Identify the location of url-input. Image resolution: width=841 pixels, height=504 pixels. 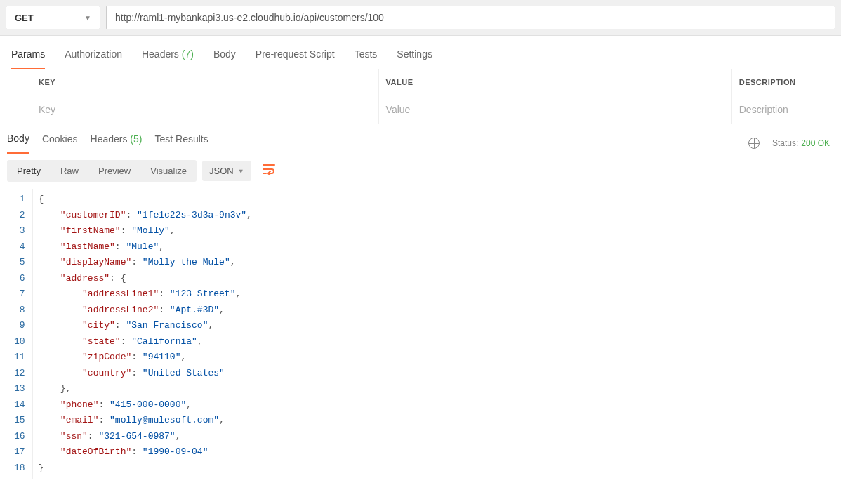
(470, 18).